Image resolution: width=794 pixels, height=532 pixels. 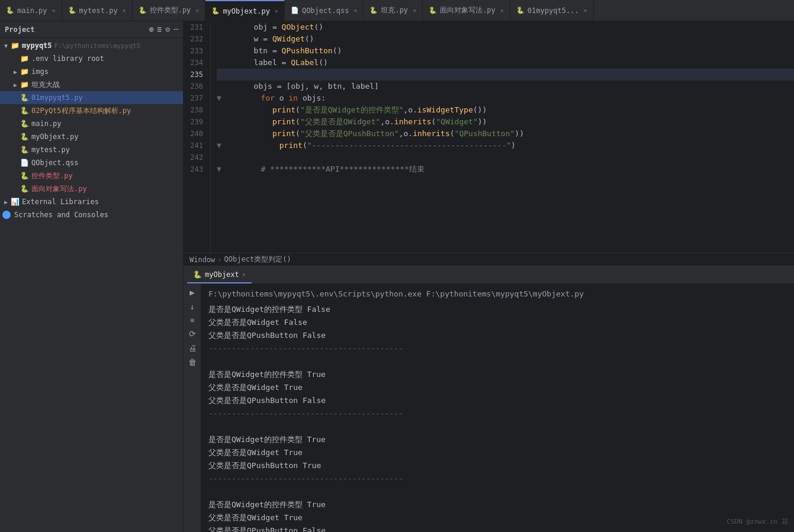 I want to click on scroll-down-icon: ↓, so click(x=192, y=307).